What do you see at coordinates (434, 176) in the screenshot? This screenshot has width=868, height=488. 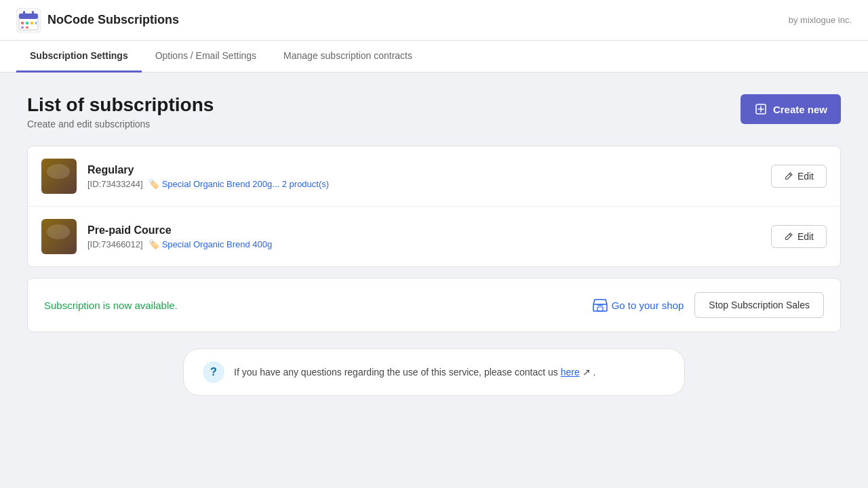 I see `subscription-item: Regulary [ID:73433244] 🏷️ Special Organi…` at bounding box center [434, 176].